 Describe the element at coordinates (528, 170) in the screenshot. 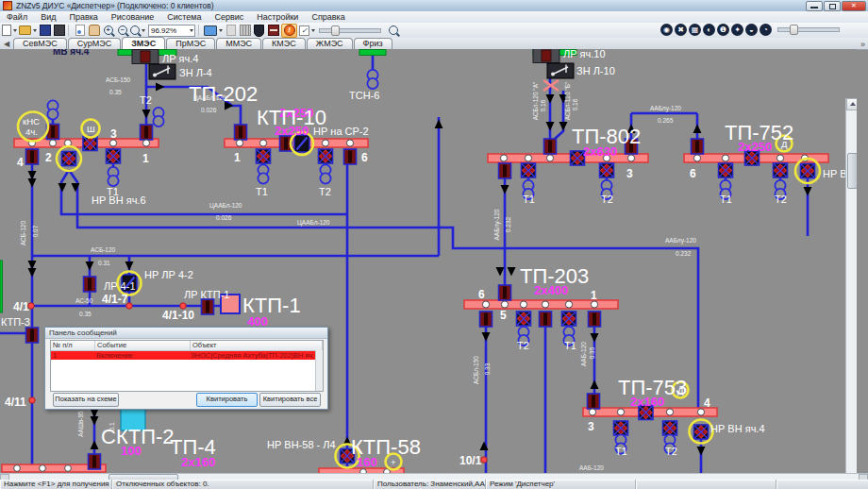

I see `cell-tp802-t1` at that location.